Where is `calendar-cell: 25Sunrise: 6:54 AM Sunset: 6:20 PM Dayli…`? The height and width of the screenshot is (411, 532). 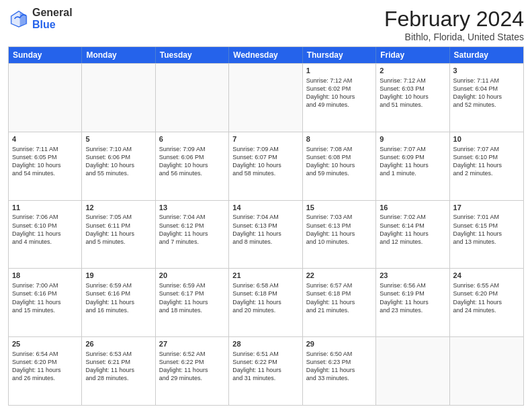
calendar-cell: 25Sunrise: 6:54 AM Sunset: 6:20 PM Dayli… is located at coordinates (46, 371).